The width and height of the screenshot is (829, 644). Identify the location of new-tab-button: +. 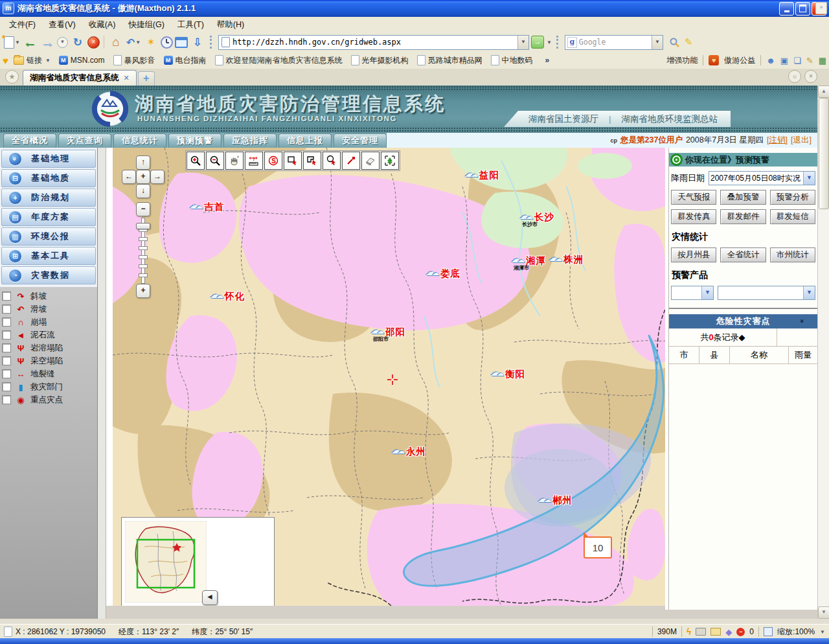
(146, 78).